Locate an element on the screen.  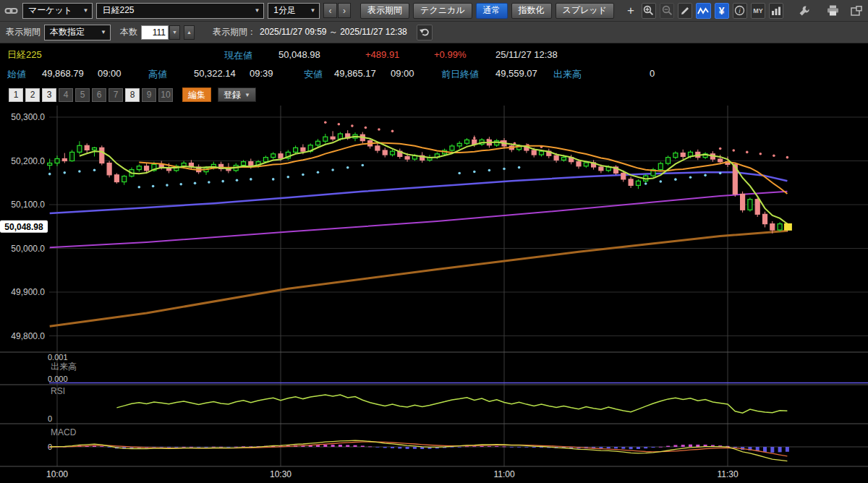
quote-datetime: 25/11/27 12:38 is located at coordinates (527, 55).